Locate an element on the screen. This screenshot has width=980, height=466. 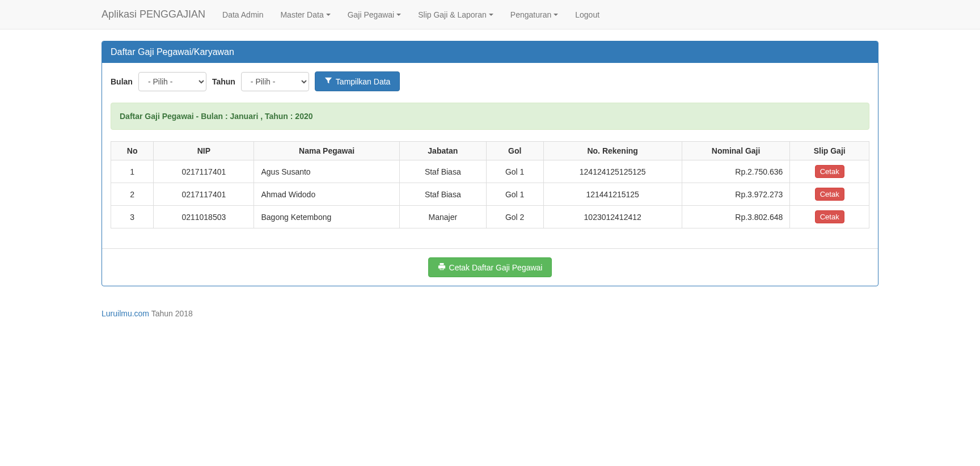
table-header: Slip Gaji is located at coordinates (830, 151).